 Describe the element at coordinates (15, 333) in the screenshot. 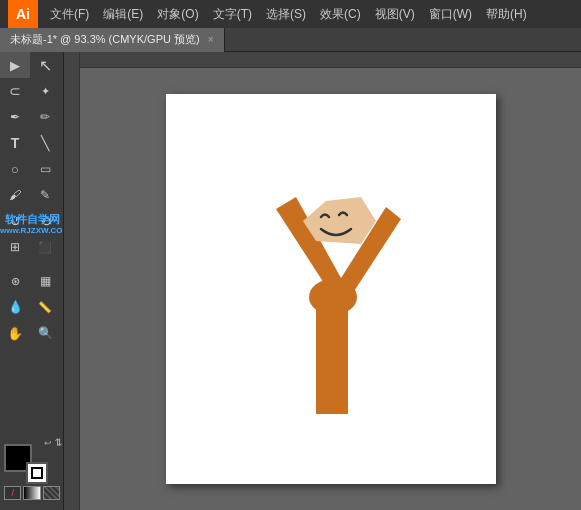

I see `hand-tool: ✋` at that location.